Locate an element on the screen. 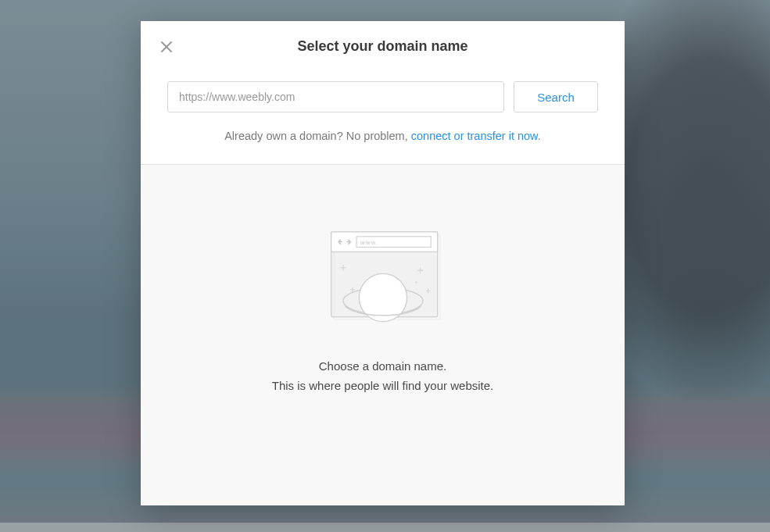 The width and height of the screenshot is (770, 532). close-icon is located at coordinates (167, 47).